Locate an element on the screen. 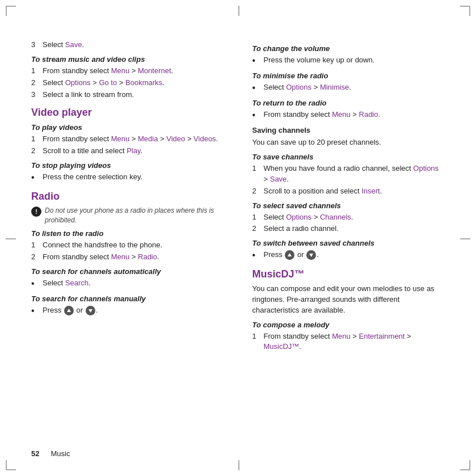  save-step-1: 1 When you have found a radio channel, s… is located at coordinates (349, 174).